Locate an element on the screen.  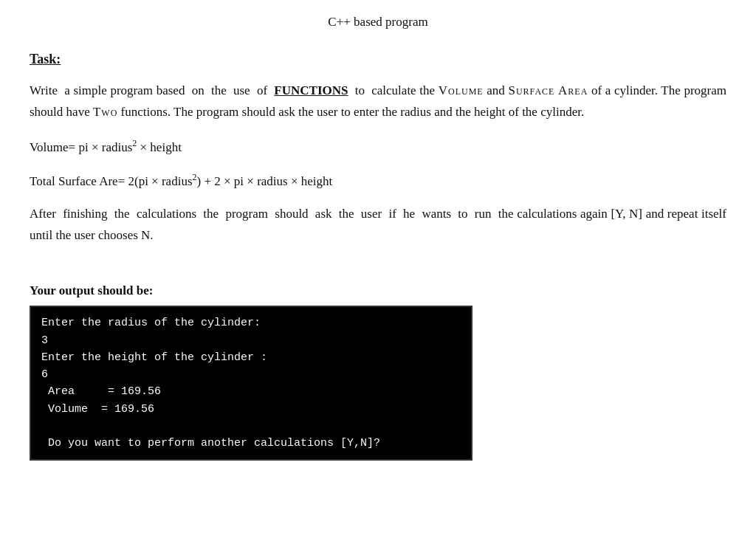
after-text: After finishing the calculations the pro… is located at coordinates (378, 225).